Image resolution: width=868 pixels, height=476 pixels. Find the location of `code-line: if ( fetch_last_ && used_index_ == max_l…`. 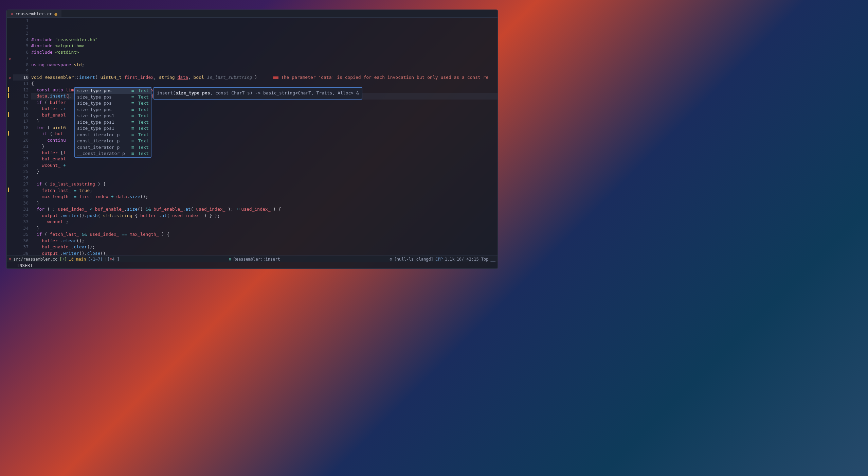

code-line: if ( fetch_last_ && used_index_ == max_l… is located at coordinates (264, 234).